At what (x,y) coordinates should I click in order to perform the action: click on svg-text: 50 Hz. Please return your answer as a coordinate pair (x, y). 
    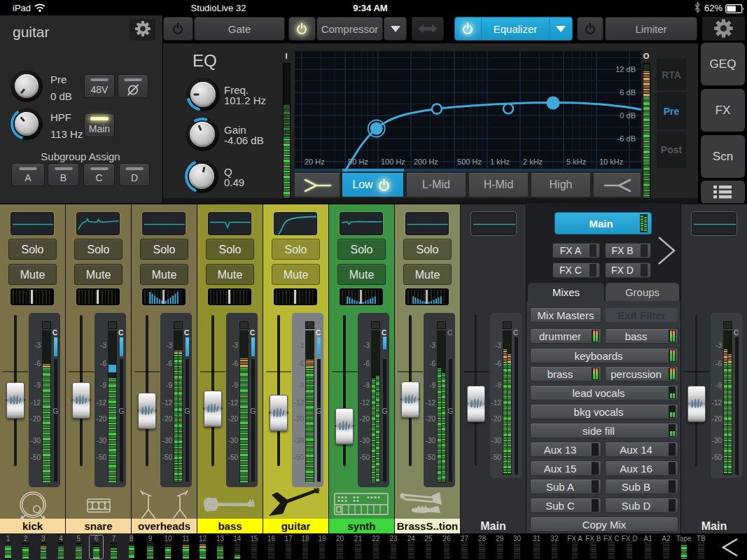
    Looking at the image, I should click on (358, 162).